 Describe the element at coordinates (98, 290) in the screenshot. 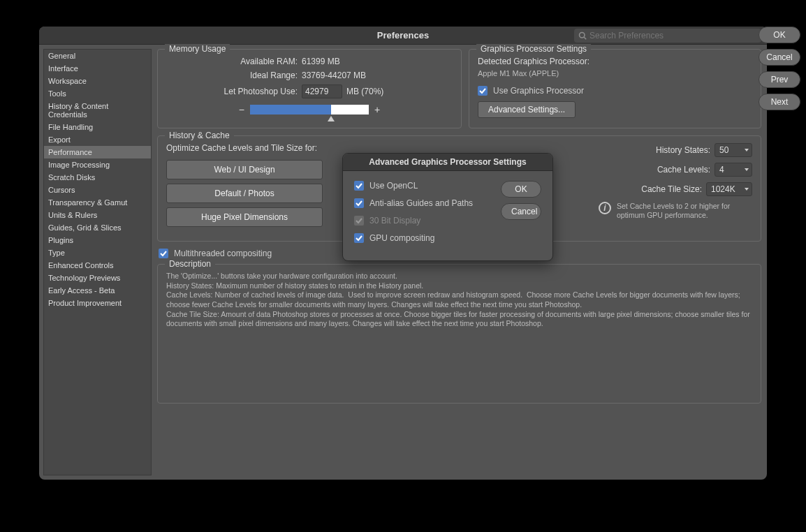

I see `sidebar-item-early-access-beta: Early Access - Beta` at that location.